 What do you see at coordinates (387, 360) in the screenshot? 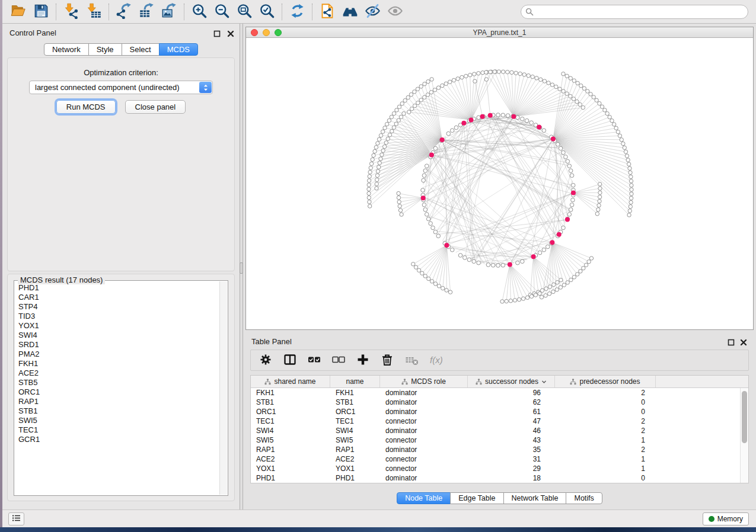
I see `delete-column-button` at bounding box center [387, 360].